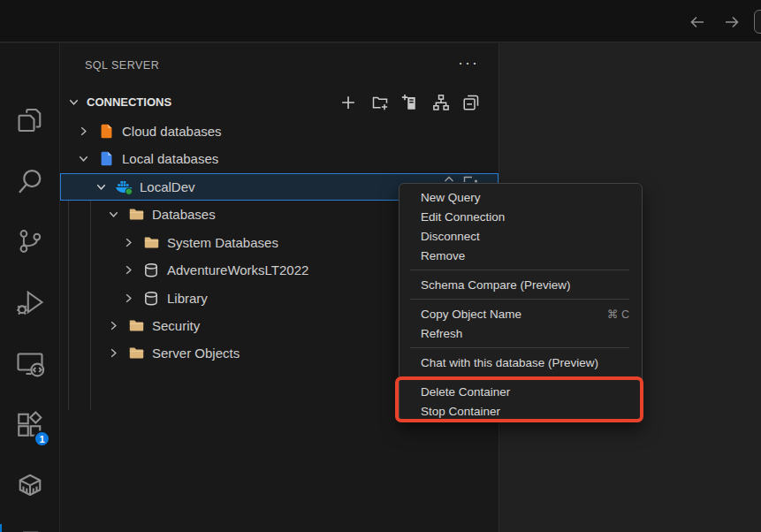 This screenshot has height=532, width=761. What do you see at coordinates (279, 103) in the screenshot?
I see `connections-section-header: CONNECTIONS` at bounding box center [279, 103].